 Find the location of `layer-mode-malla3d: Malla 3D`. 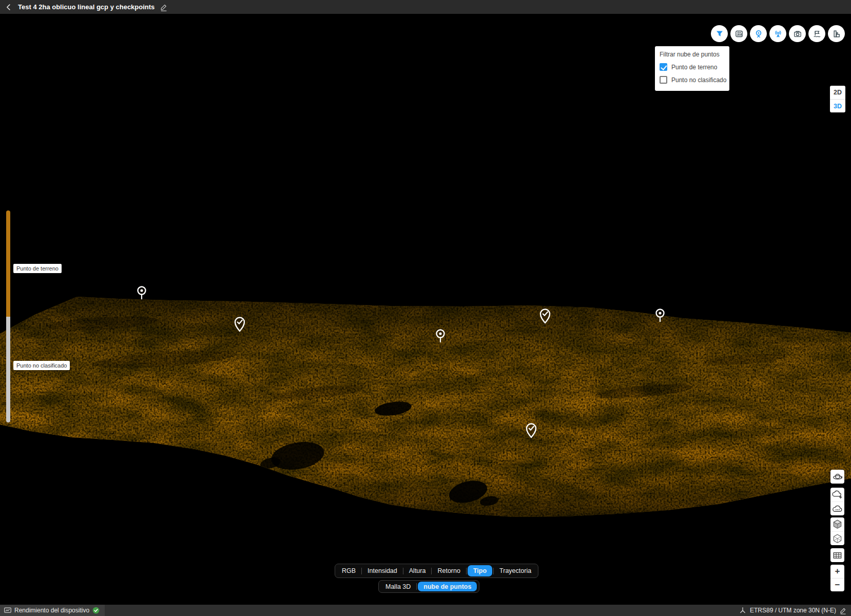

layer-mode-malla3d: Malla 3D is located at coordinates (398, 586).